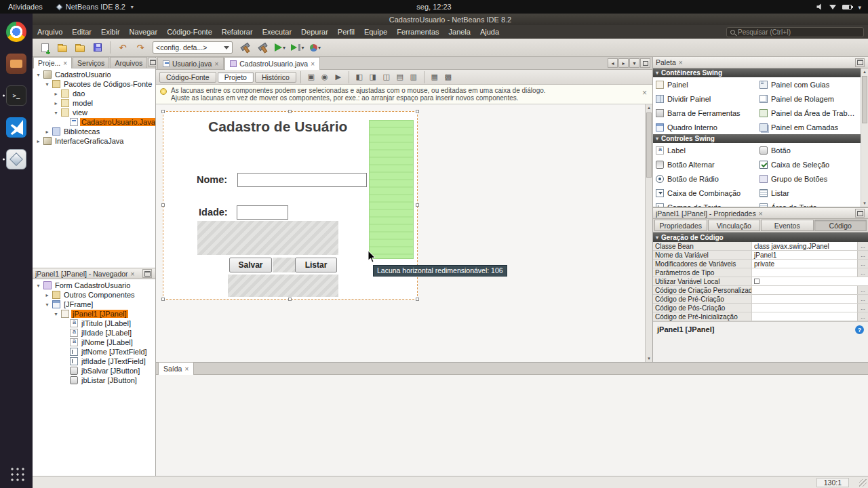 Image resolution: width=868 pixels, height=488 pixels. I want to click on tree-item: jbListar [JButton], so click(94, 380).